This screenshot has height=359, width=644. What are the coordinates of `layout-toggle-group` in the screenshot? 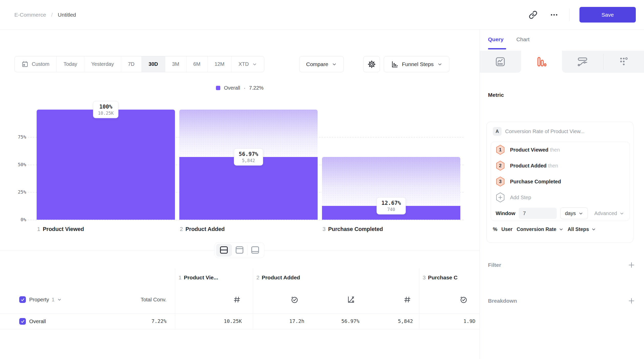 It's located at (240, 250).